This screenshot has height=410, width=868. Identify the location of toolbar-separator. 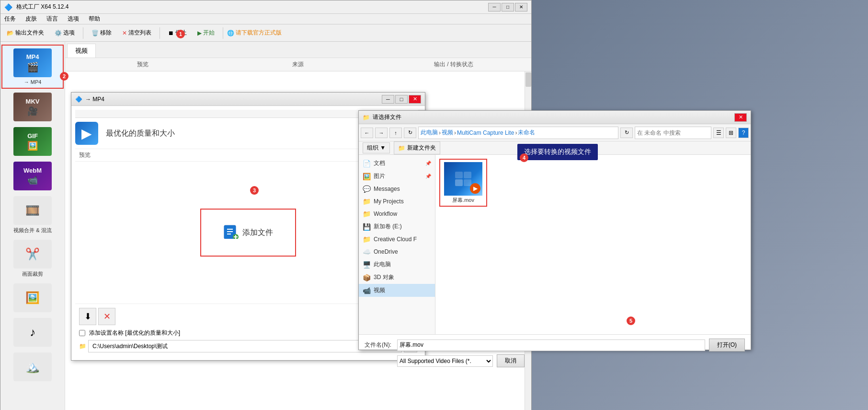
(83, 33).